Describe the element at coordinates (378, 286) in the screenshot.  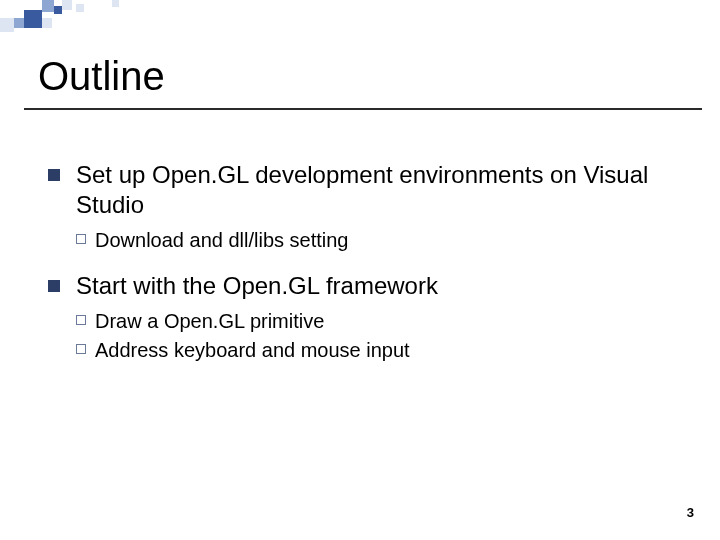
I see `bullet-text: Start with the Open.GL framework` at that location.